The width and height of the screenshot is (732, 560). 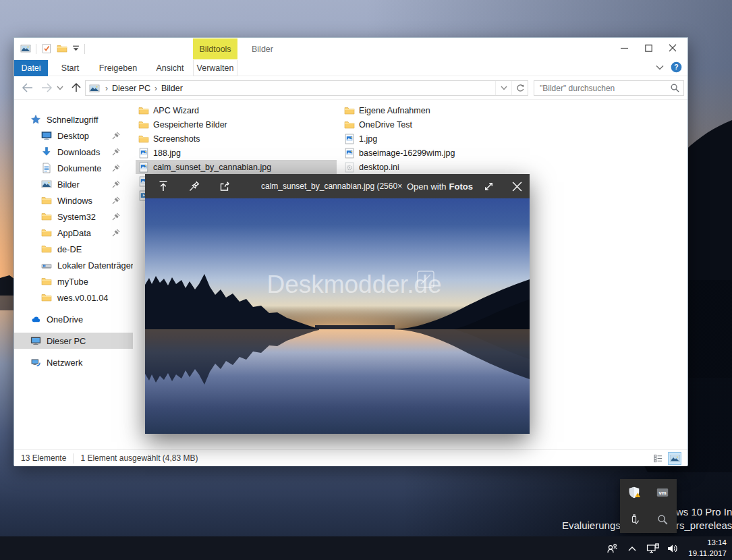 What do you see at coordinates (440, 186) in the screenshot?
I see `open-with-fotos-button: Open with Fotos` at bounding box center [440, 186].